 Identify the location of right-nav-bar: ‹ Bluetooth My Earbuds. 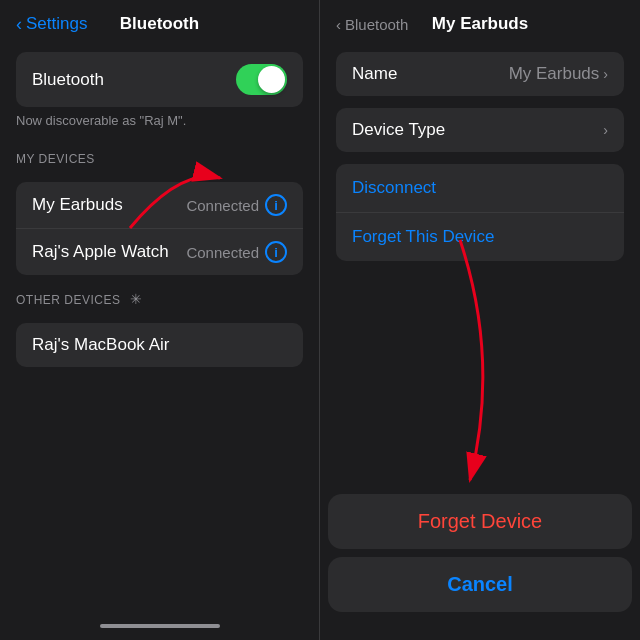
(480, 21).